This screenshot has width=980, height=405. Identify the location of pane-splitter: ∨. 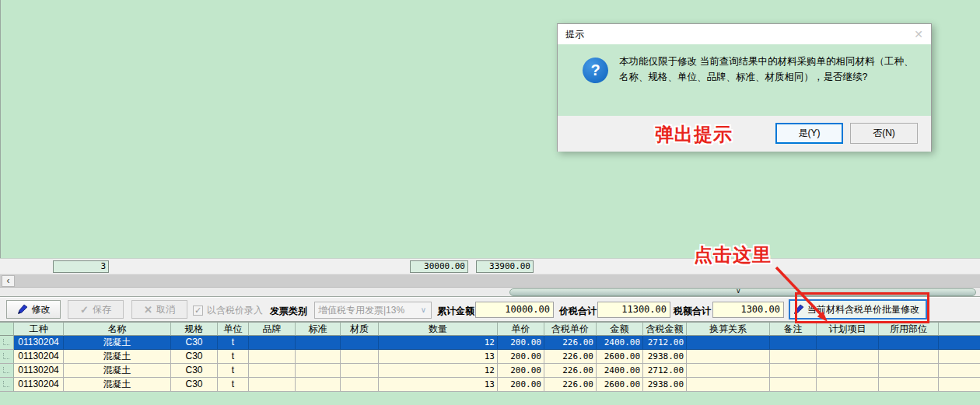
(490, 292).